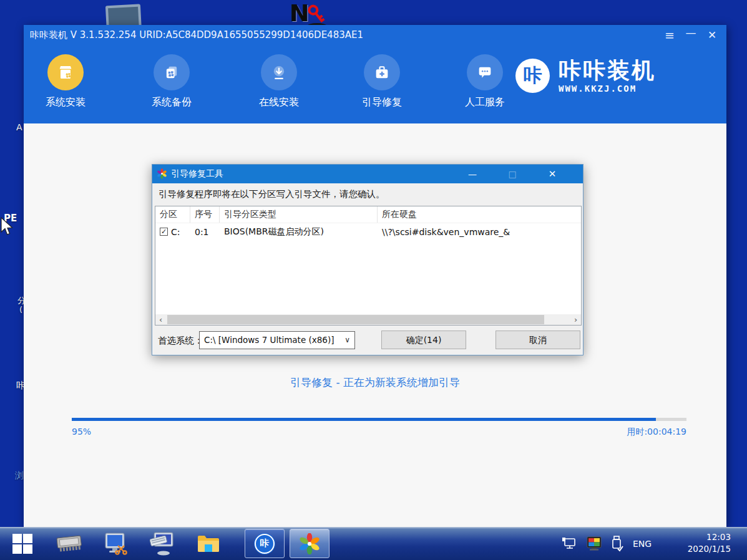 The width and height of the screenshot is (747, 560). Describe the element at coordinates (575, 319) in the screenshot. I see `scroll-right-icon: ›` at that location.